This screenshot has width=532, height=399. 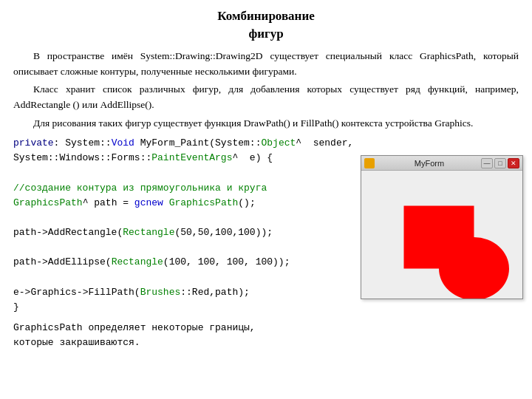 I want to click on code-line-1: private: System::Void MyForm_Paint(Syste…, so click(x=266, y=143).